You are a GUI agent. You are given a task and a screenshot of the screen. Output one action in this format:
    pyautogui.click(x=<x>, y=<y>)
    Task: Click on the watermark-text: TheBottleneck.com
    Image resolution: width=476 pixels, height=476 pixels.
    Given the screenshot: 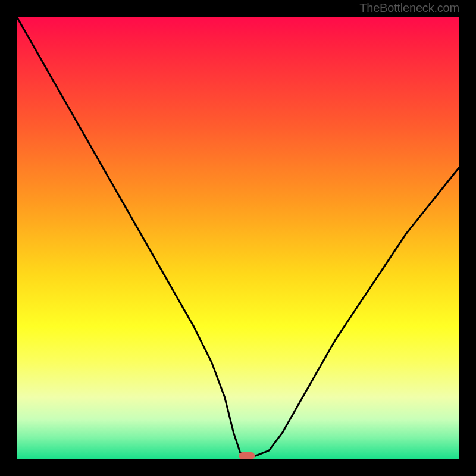 What is the action you would take?
    pyautogui.click(x=409, y=8)
    